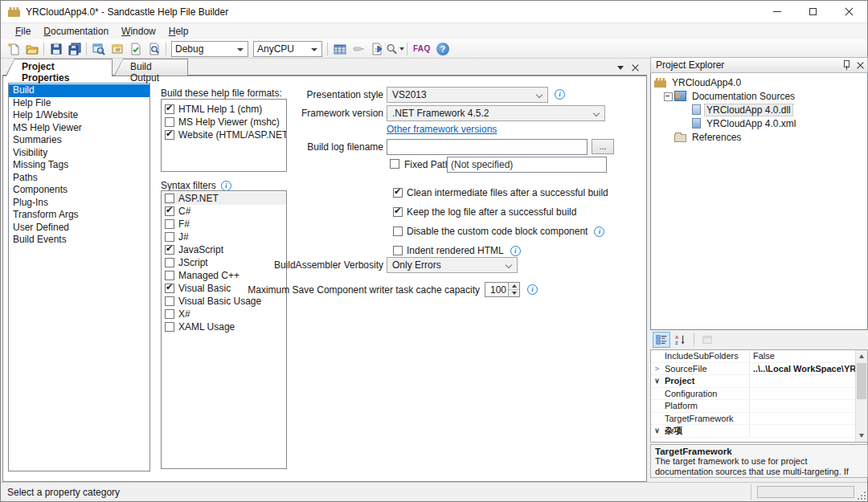  Describe the element at coordinates (753, 382) in the screenshot. I see `property-row: Project` at that location.